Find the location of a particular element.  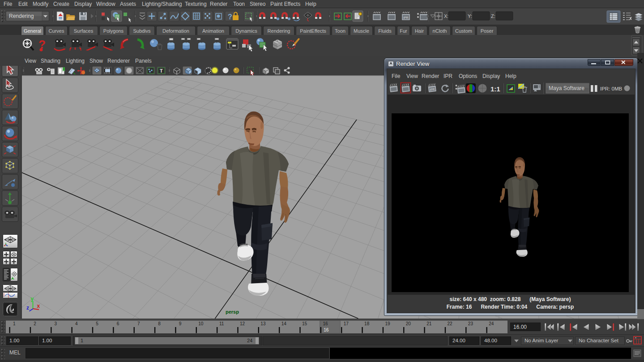

svg-text: Maya Software is located at coordinates (567, 88).